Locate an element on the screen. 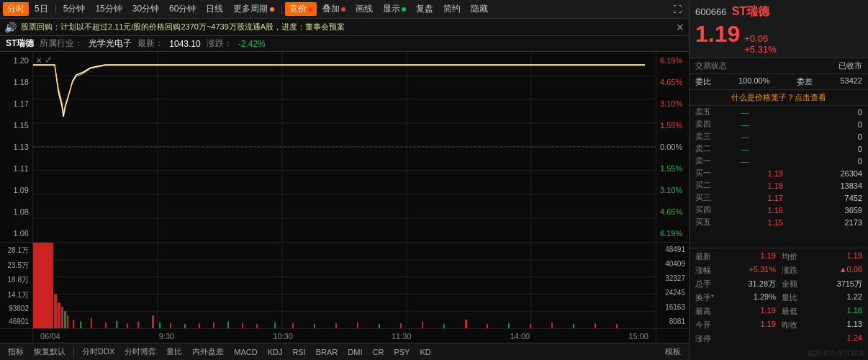  tab-fenshi: 分时 is located at coordinates (16, 9).